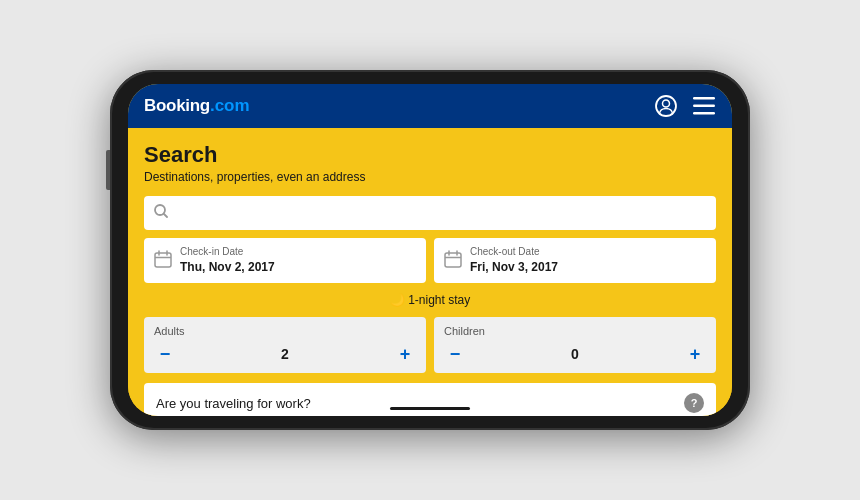 The height and width of the screenshot is (500, 860). What do you see at coordinates (398, 300) in the screenshot?
I see `moon-icon: 🌙` at bounding box center [398, 300].